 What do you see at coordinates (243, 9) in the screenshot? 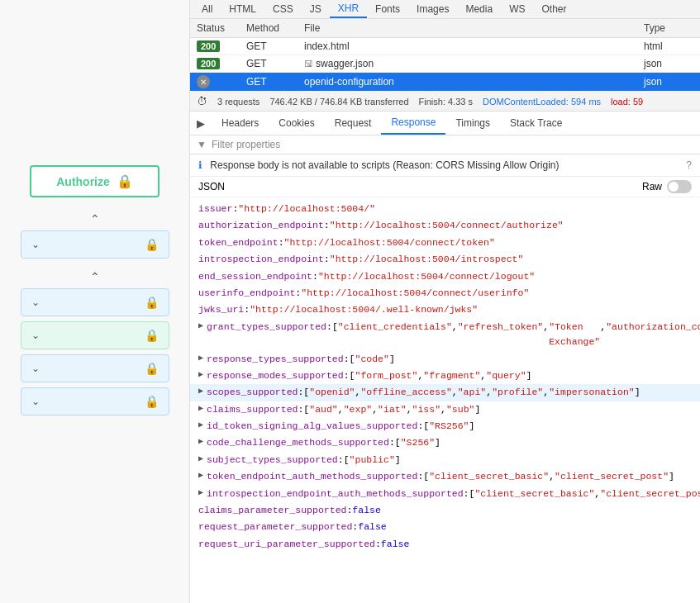
I see `type-tab-html: HTML` at bounding box center [243, 9].